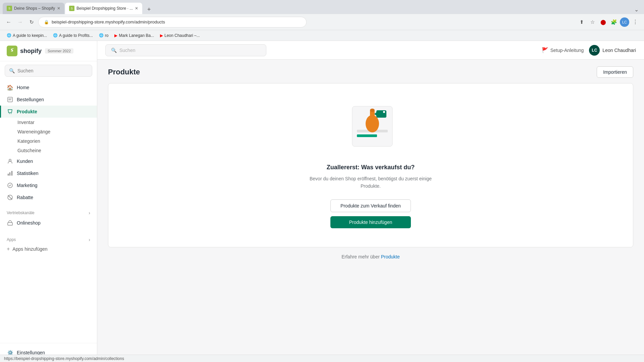 This screenshot has height=362, width=644. What do you see at coordinates (59, 8) in the screenshot?
I see `tab1-close: ✕` at bounding box center [59, 8].